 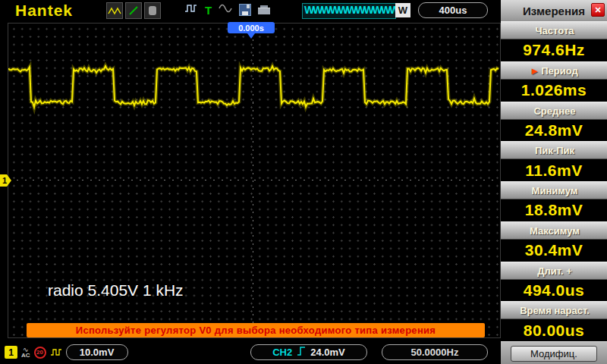 What do you see at coordinates (40, 353) in the screenshot?
I see `attenuation-badge: 20` at bounding box center [40, 353].